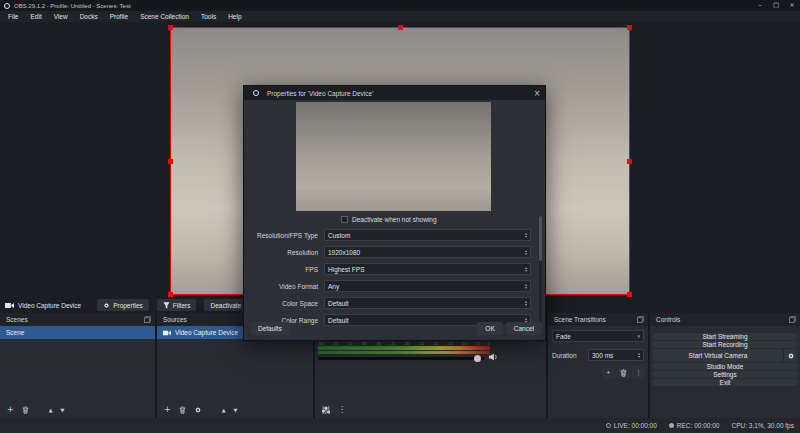 This screenshot has width=800, height=433. What do you see at coordinates (198, 410) in the screenshot?
I see `source-properties-gear-icon` at bounding box center [198, 410].